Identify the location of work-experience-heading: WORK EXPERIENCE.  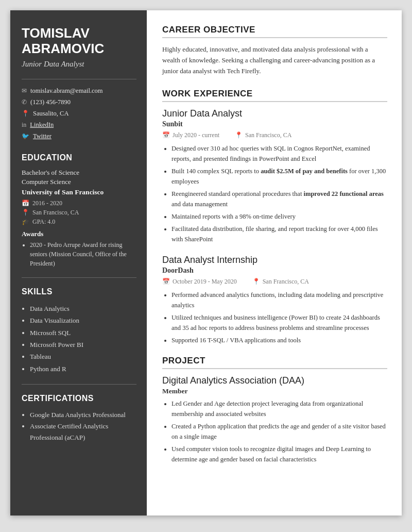
(275, 95).